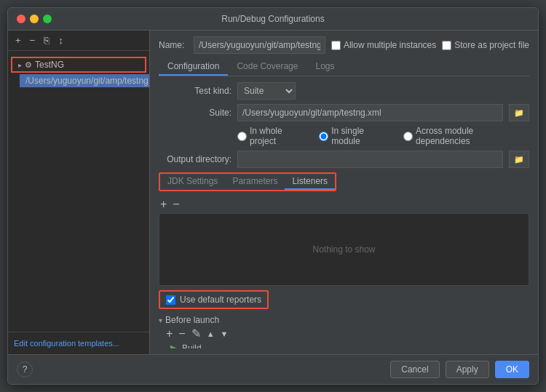 The height and width of the screenshot is (392, 546). What do you see at coordinates (79, 343) in the screenshot?
I see `sidebar-footer: Edit configuration templates...` at bounding box center [79, 343].